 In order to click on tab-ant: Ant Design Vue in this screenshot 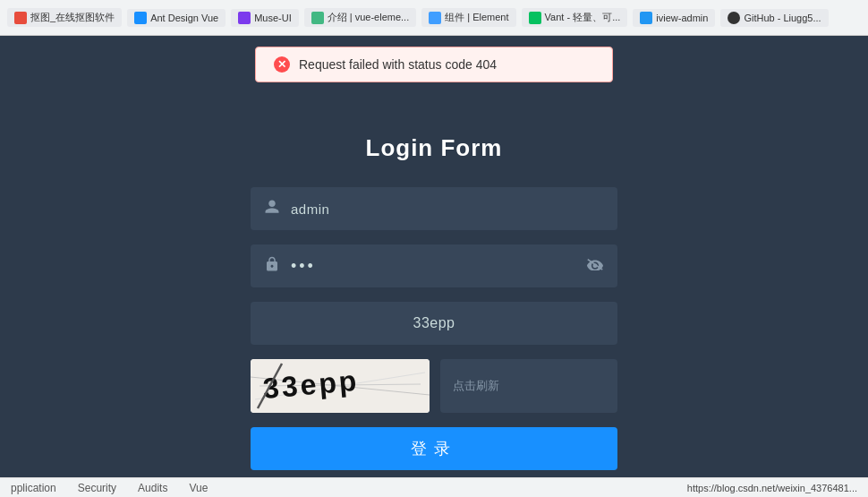, I will do `click(176, 18)`.